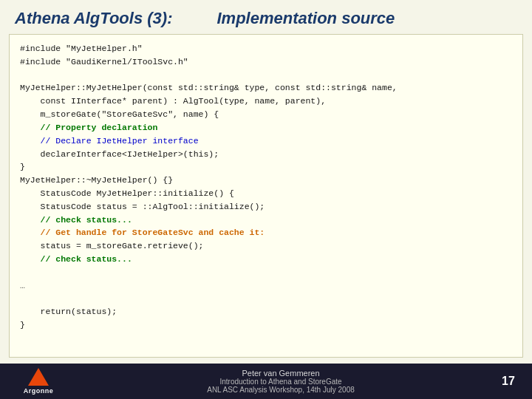 This screenshot has width=532, height=399. What do you see at coordinates (266, 154) in the screenshot?
I see `code-line: declareInterface<IJetHelper>(this);` at bounding box center [266, 154].